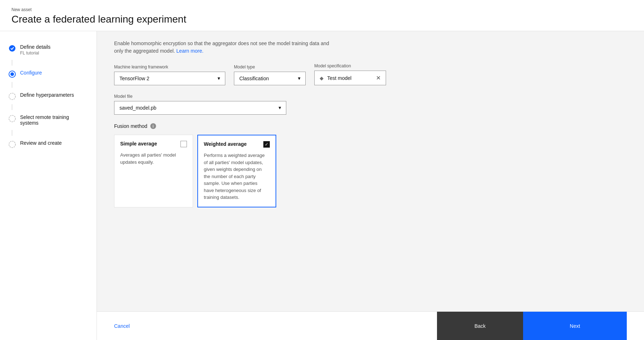 The height and width of the screenshot is (340, 644). Describe the element at coordinates (35, 47) in the screenshot. I see `sidebar-step-label: Define details` at that location.